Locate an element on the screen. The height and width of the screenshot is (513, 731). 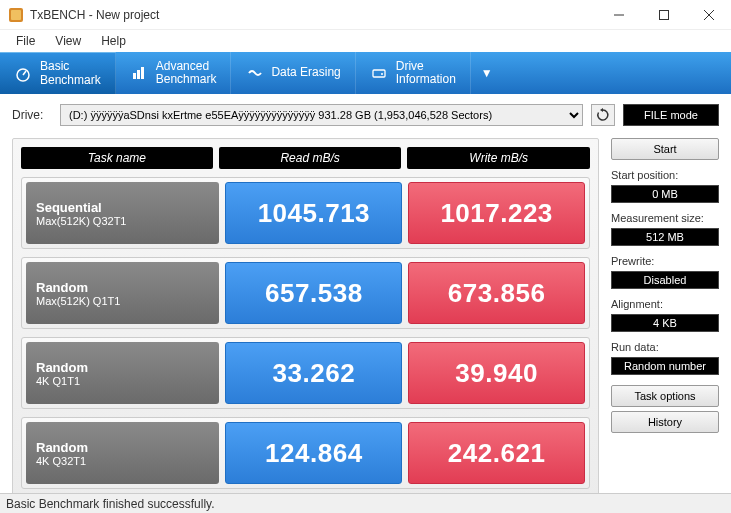
read-value: 124.864 is located at coordinates (314, 453).